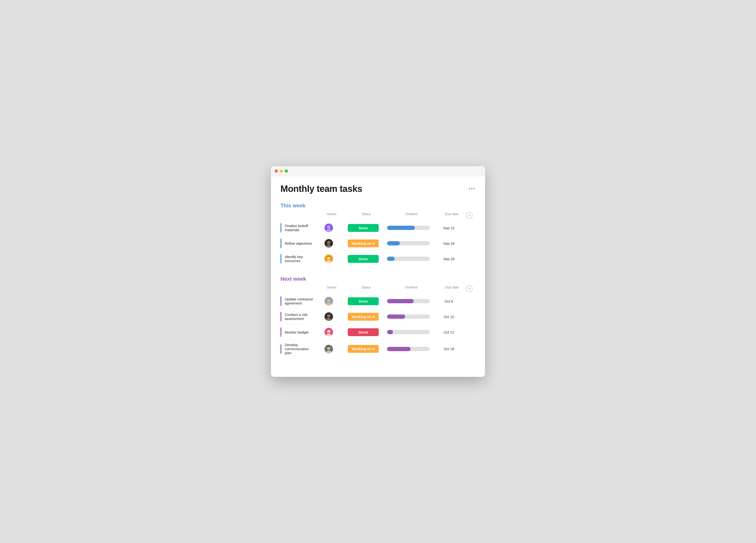  I want to click on due-date-cell: Sep 26, so click(449, 243).